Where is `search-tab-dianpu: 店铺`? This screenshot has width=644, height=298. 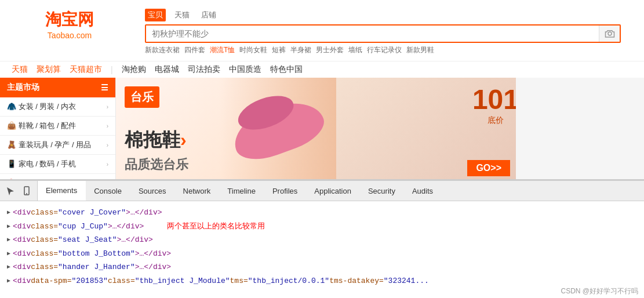
search-tab-dianpu: 店铺 is located at coordinates (209, 15).